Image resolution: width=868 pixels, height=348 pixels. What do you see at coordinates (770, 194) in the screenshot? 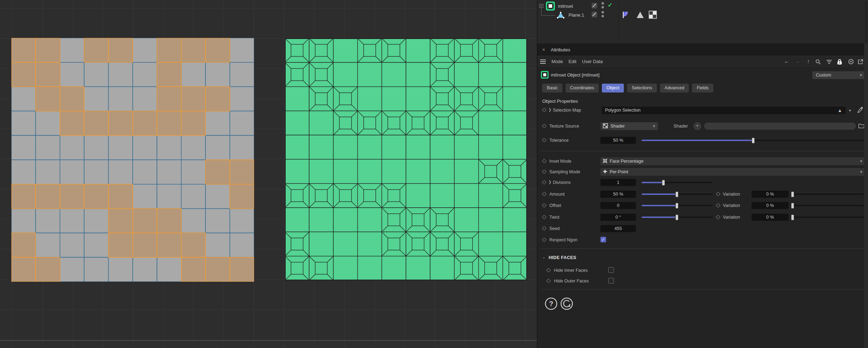
I see `amount-variation-field: 0 %` at bounding box center [770, 194].